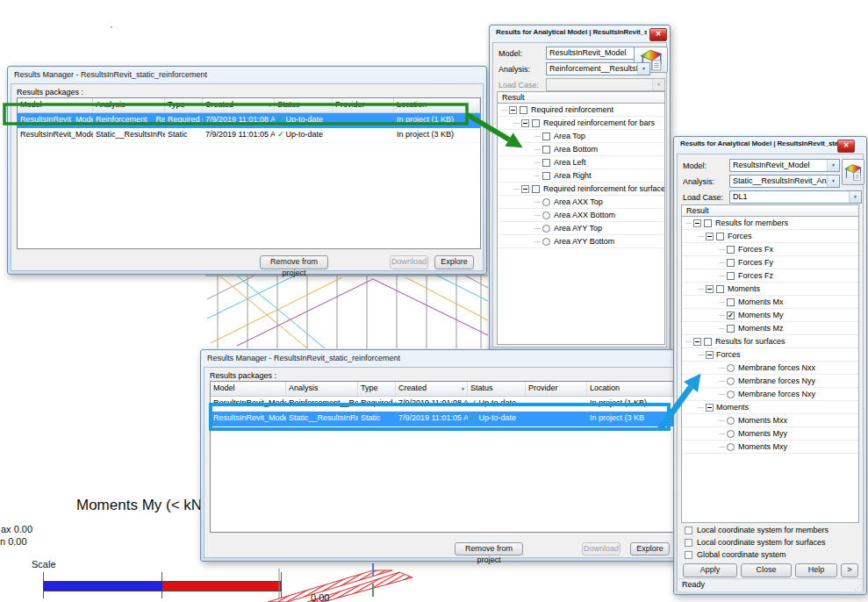 The height and width of the screenshot is (602, 868). I want to click on tree-item: Area AYY Top, so click(581, 228).